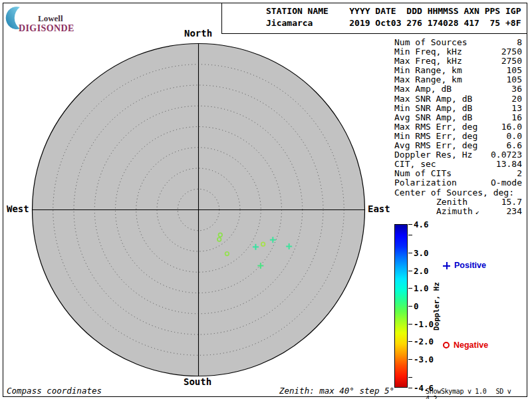  Describe the element at coordinates (401, 306) in the screenshot. I see `colorbar` at that location.